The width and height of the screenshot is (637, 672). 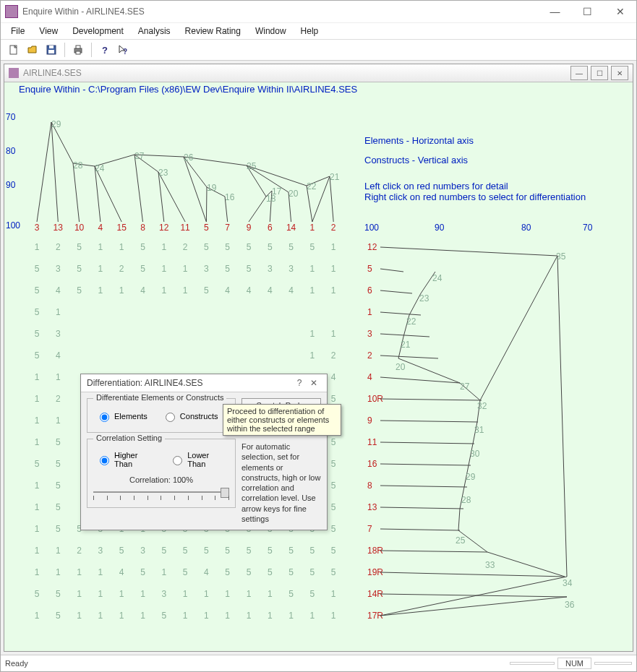 What do you see at coordinates (370, 486) in the screenshot?
I see `construct-number: 8` at bounding box center [370, 486].